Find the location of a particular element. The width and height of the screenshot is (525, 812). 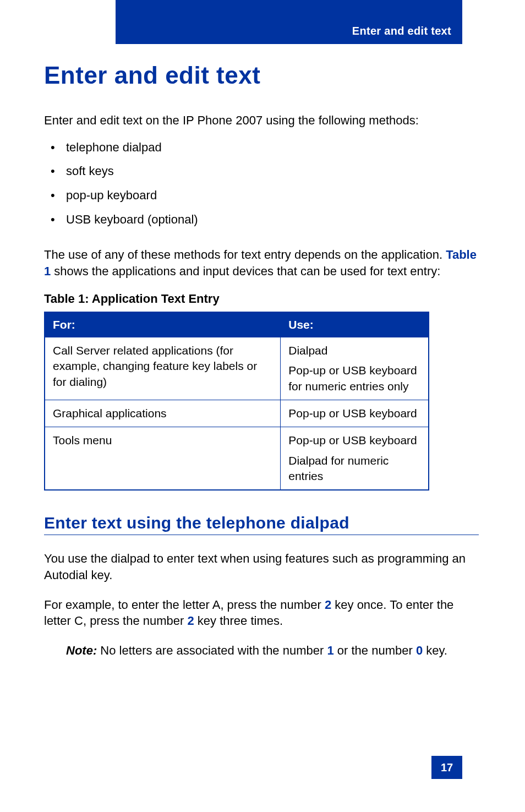

table-cell-use: Dialpad Pop-up or USB keyboard for numer… is located at coordinates (354, 368).